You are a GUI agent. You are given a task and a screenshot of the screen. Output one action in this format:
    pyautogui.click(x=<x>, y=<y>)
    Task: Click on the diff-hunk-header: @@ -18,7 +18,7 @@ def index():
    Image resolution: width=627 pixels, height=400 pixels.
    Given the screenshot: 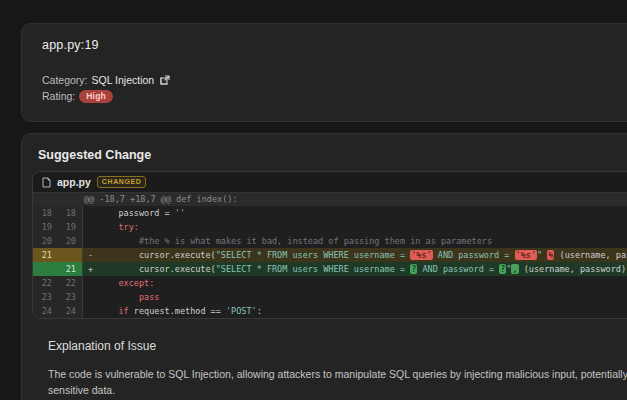 What is the action you would take?
    pyautogui.click(x=330, y=200)
    